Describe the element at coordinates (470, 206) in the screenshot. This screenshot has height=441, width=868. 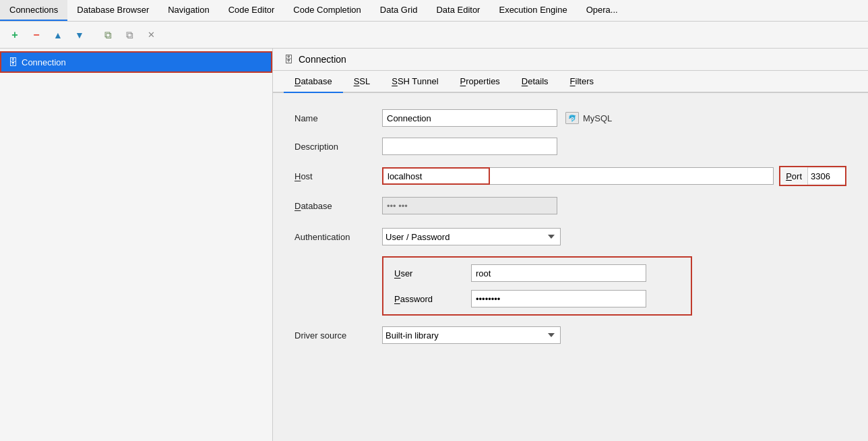
I see `database-input` at that location.